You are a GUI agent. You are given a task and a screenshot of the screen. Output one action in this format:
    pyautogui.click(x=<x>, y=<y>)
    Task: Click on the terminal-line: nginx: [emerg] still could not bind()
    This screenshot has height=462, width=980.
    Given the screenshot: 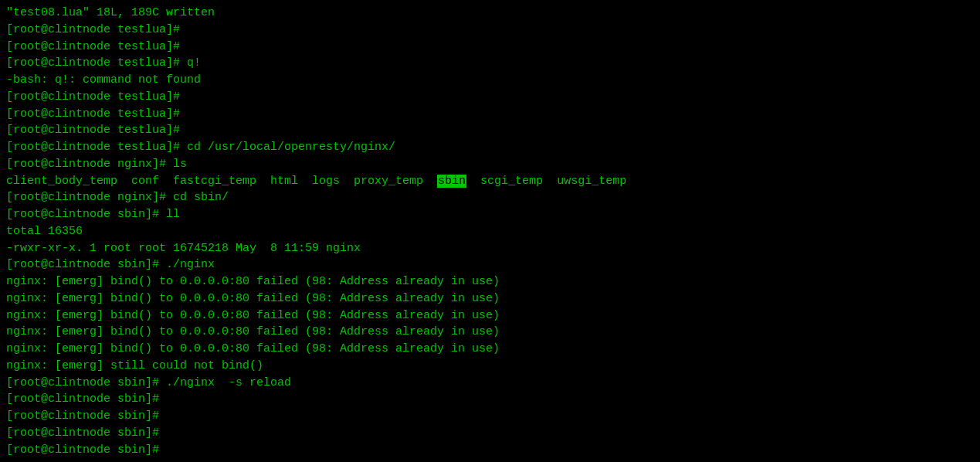 What is the action you would take?
    pyautogui.click(x=490, y=366)
    